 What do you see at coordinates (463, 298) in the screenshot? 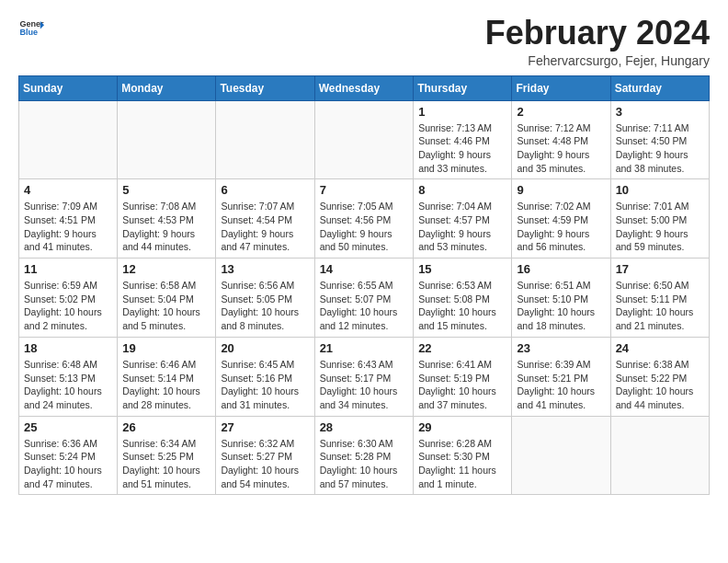
I see `calendar-cell: 15Sunrise: 6:53 AMSunset: 5:08 PMDayligh…` at bounding box center [463, 298].